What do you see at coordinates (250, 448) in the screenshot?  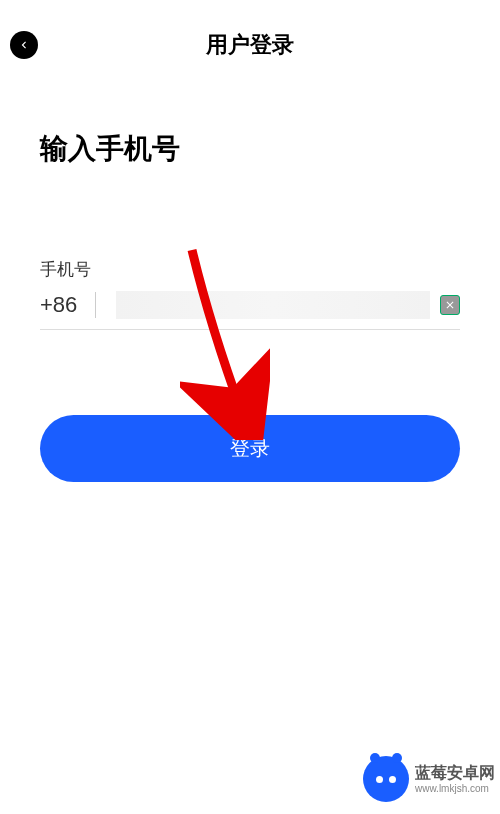 I see `login-button: 登录` at bounding box center [250, 448].